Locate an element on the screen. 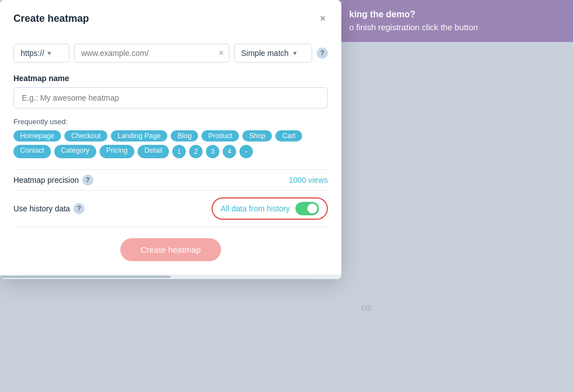 Image resolution: width=573 pixels, height=392 pixels. history-toggle is located at coordinates (307, 209).